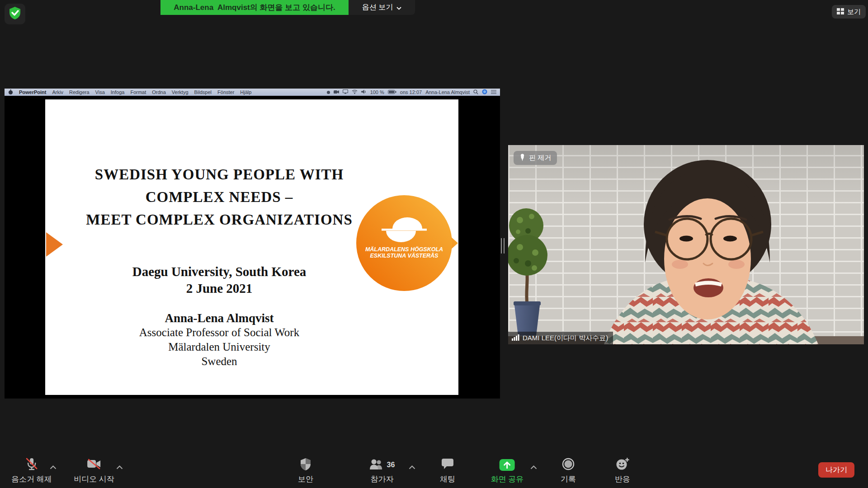 The height and width of the screenshot is (488, 868). Describe the element at coordinates (94, 471) in the screenshot. I see `start-video-button: 비디오 시작` at that location.